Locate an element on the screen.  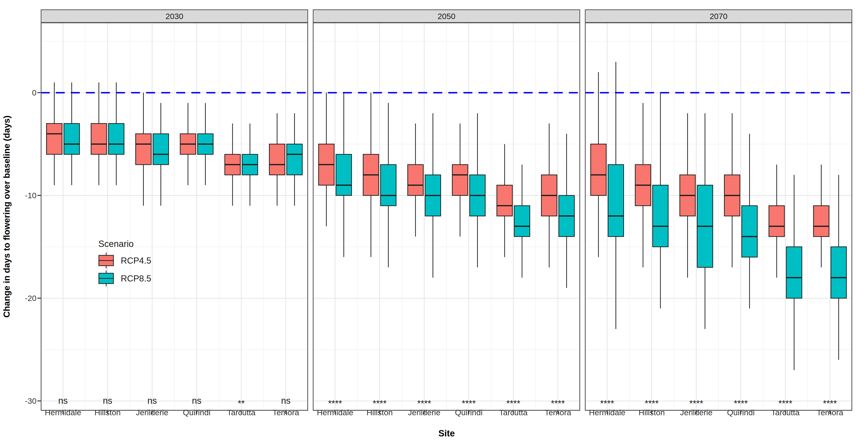
legend-title: Scenario is located at coordinates (116, 244).